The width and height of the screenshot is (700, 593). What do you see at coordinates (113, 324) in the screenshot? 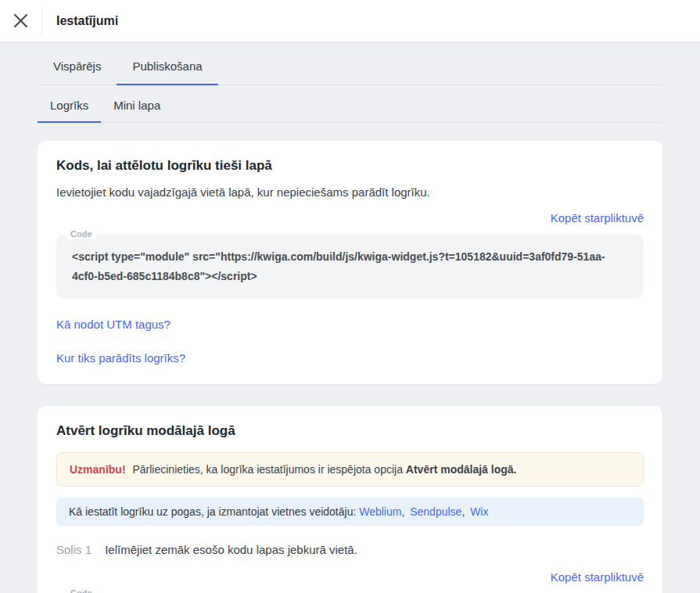
I see `utm-tags-link: Kā nodot UTM tagus?` at bounding box center [113, 324].